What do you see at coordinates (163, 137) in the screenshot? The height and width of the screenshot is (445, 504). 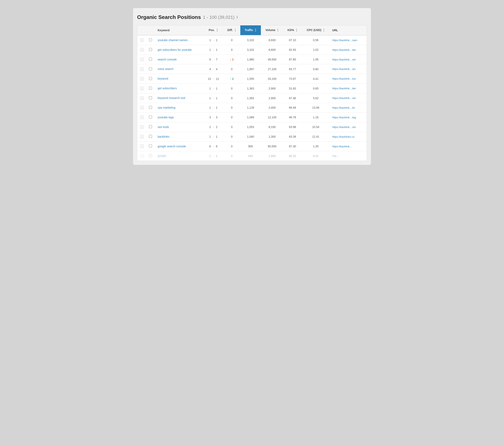 I see `keyword-link: backlinko` at bounding box center [163, 137].